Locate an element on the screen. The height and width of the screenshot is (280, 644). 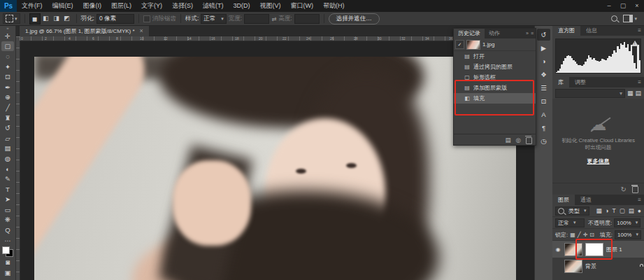
timeline-panel-icon: ◷ is located at coordinates (544, 141).